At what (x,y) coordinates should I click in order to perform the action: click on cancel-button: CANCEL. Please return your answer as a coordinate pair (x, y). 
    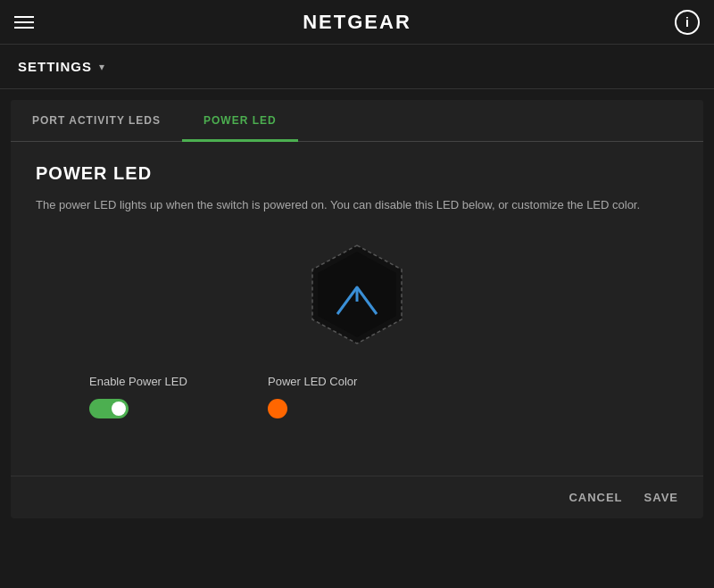
    Looking at the image, I should click on (595, 498).